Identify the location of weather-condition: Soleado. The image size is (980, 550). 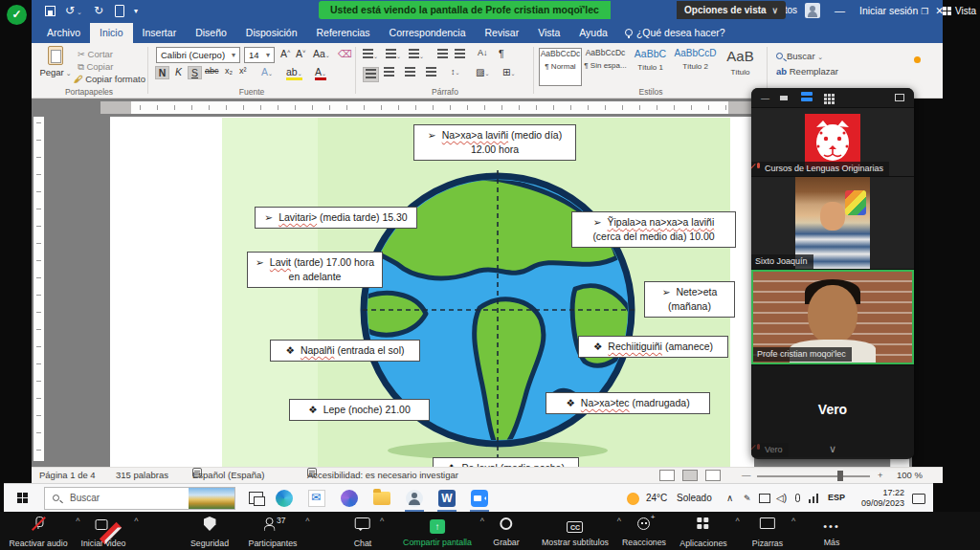
(695, 497).